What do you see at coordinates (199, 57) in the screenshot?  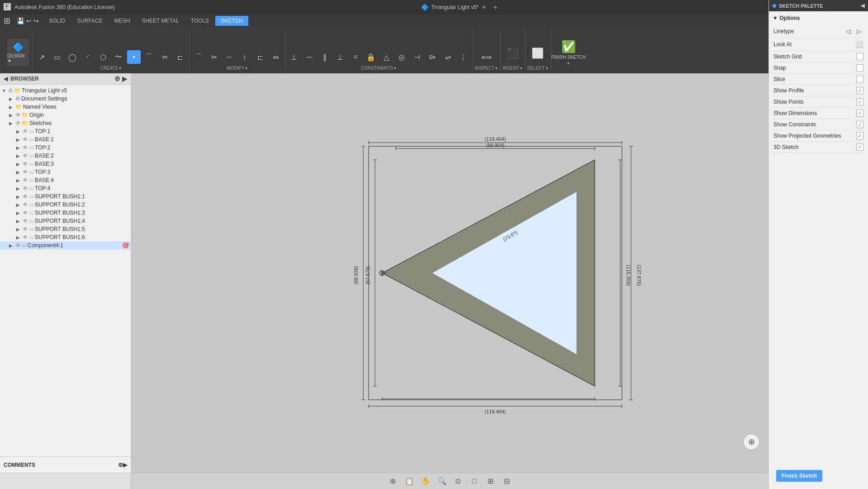 I see `fillet2-btn: ⌒` at bounding box center [199, 57].